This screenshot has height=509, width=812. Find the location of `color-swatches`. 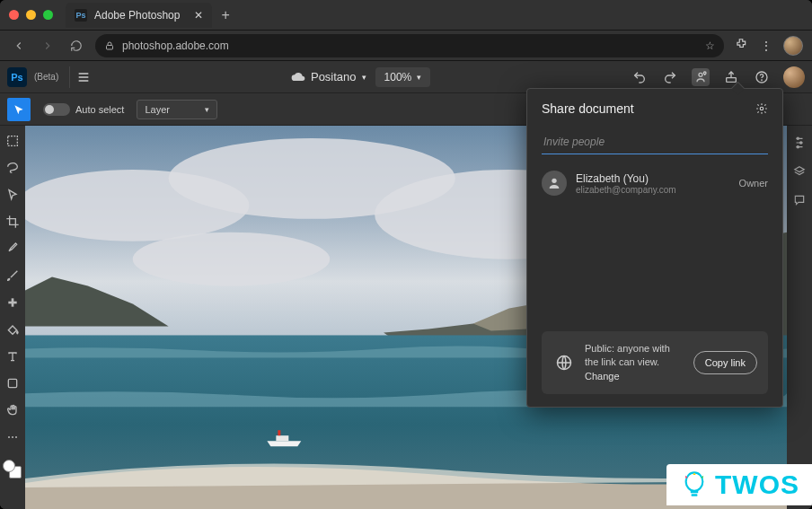

color-swatches is located at coordinates (13, 470).